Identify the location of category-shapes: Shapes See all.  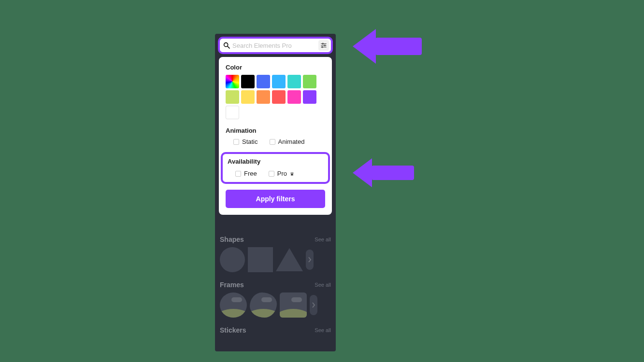
(275, 254).